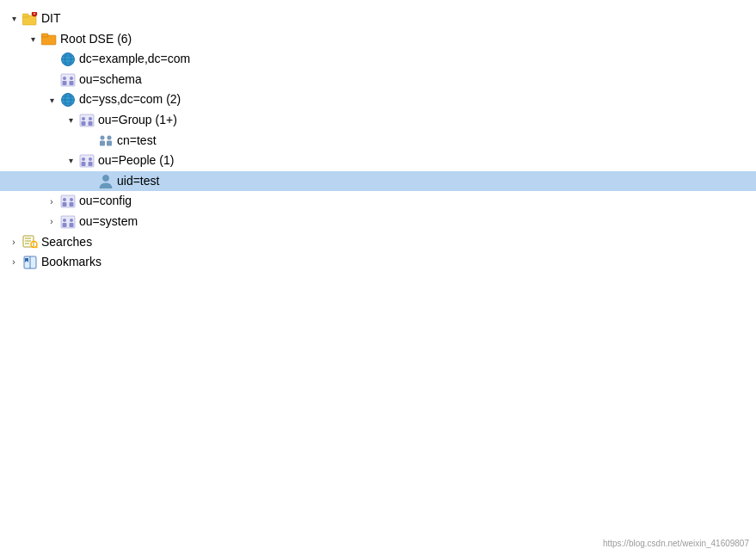 The image size is (756, 555). I want to click on expander-bookmarks, so click(14, 262).